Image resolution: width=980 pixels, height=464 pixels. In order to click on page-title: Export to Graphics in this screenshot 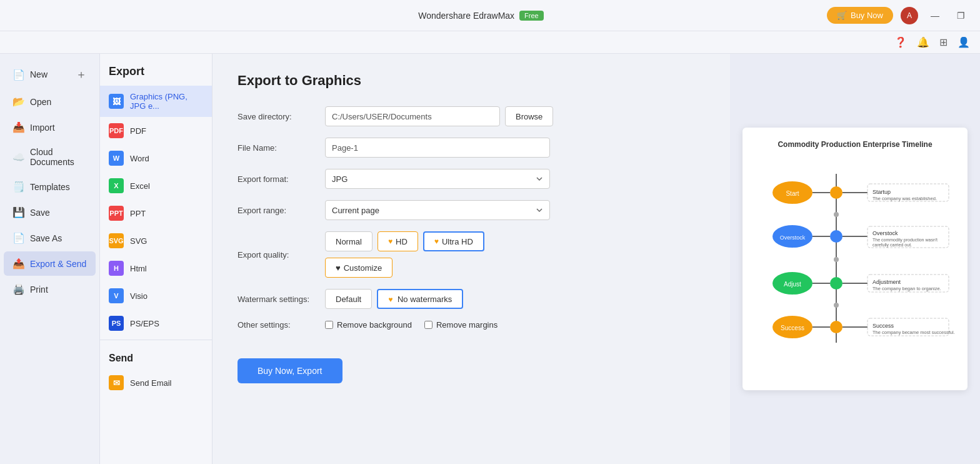, I will do `click(471, 81)`.